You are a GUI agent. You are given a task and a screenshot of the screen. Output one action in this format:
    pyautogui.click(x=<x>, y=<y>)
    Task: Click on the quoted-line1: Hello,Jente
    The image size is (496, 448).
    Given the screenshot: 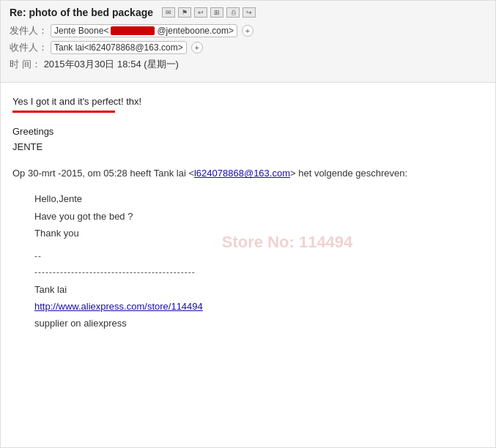 What is the action you would take?
    pyautogui.click(x=259, y=199)
    